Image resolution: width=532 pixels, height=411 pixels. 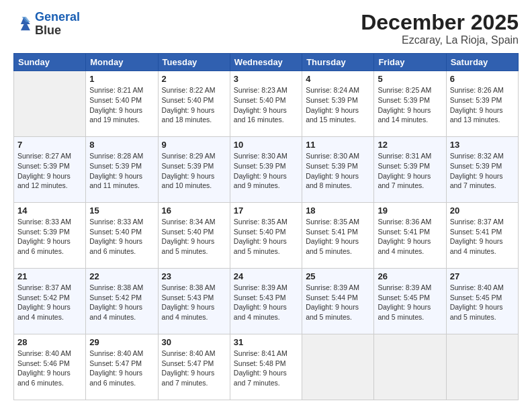 What do you see at coordinates (50, 171) in the screenshot?
I see `day-info: Sunrise: 8:27 AMSunset: 5:39 PMDaylight:…` at bounding box center [50, 171].